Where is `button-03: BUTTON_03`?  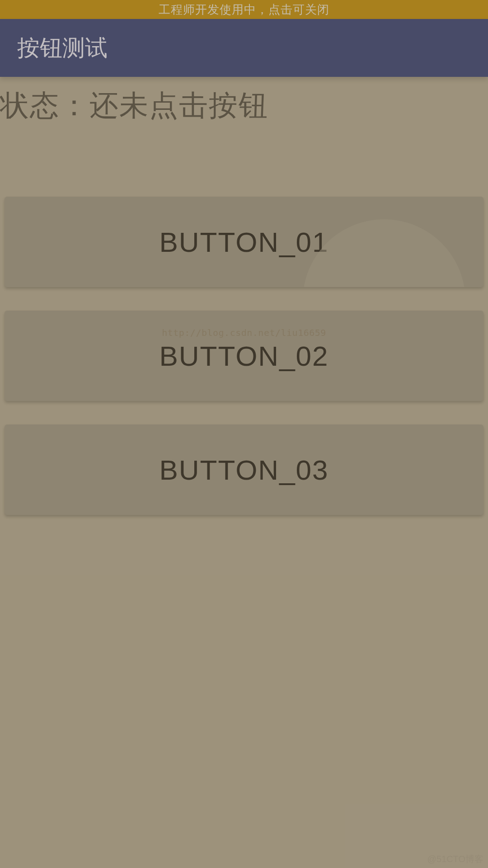 button-03: BUTTON_03 is located at coordinates (244, 470).